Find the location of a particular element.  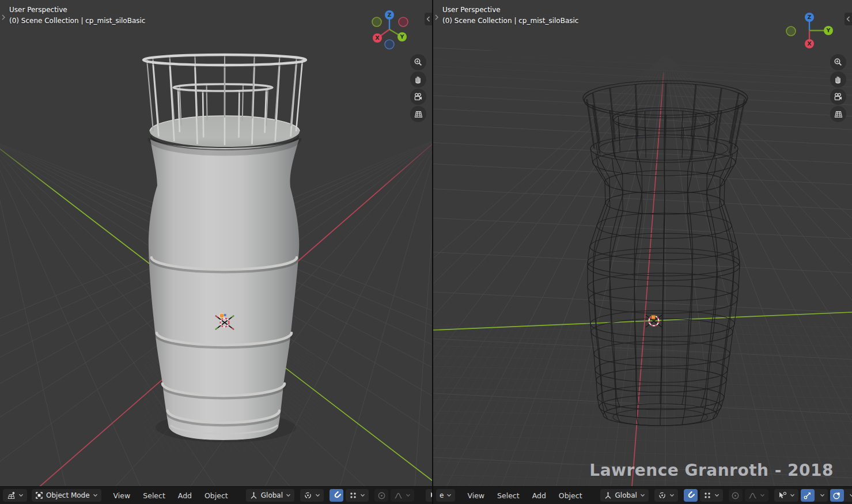

viewport-header-right: User Perspective (0) Scene Collection | … is located at coordinates (510, 15).